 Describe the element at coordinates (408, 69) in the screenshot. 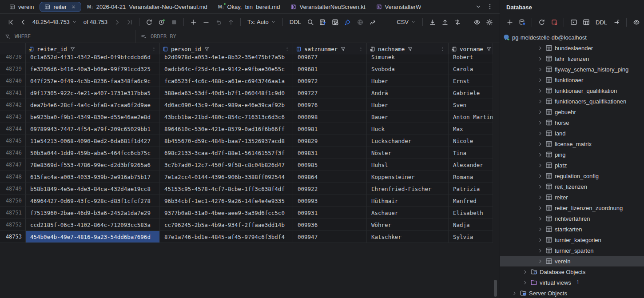

I see `cell-nachname: Svoboda` at that location.